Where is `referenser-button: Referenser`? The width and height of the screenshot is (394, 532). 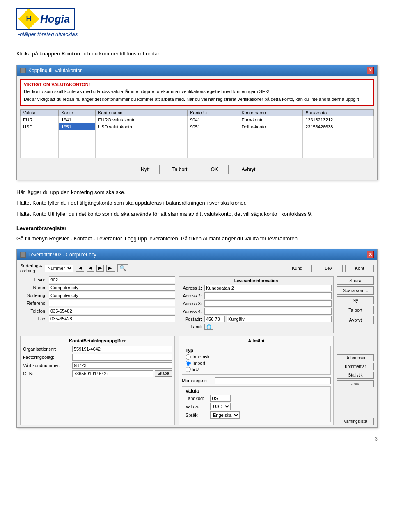 referenser-button: Referenser is located at coordinates (355, 358).